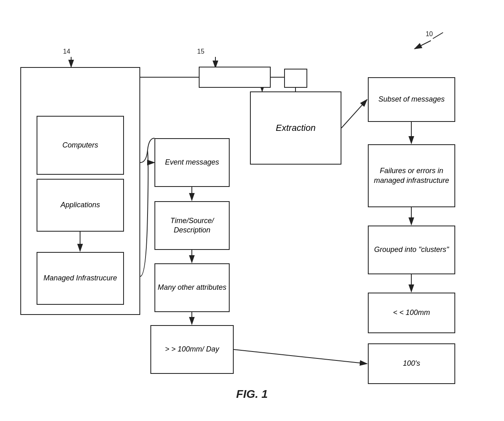  I want to click on gt100mm-box: > > 100mm/ Day, so click(192, 349).